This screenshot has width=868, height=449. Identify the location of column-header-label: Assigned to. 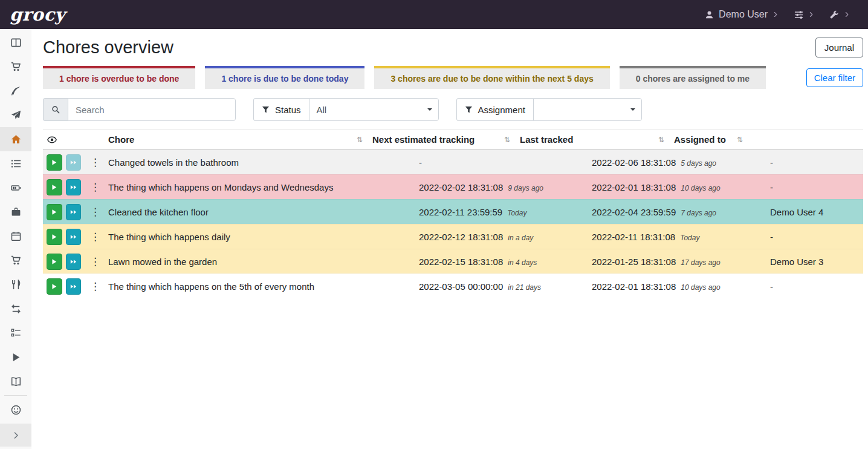
(700, 139).